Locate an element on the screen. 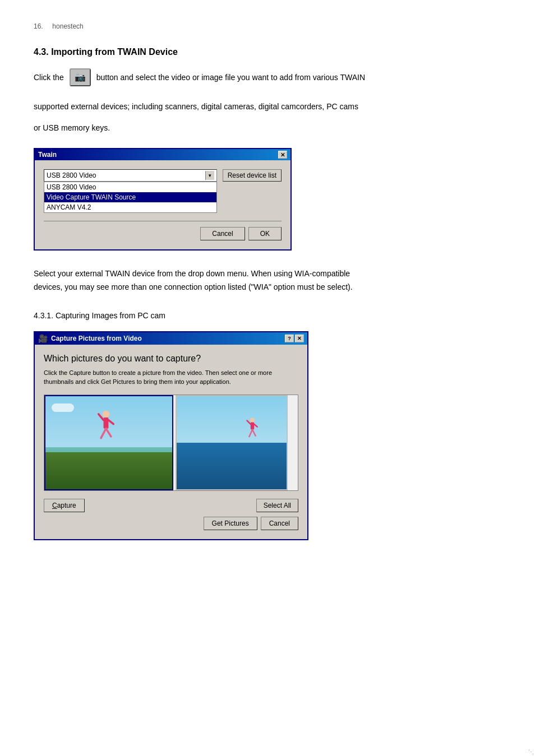 This screenshot has width=535, height=756. twain-dialog-body: USB 2800 Video ▼ USB 2800 Video Video Ca… is located at coordinates (163, 205).